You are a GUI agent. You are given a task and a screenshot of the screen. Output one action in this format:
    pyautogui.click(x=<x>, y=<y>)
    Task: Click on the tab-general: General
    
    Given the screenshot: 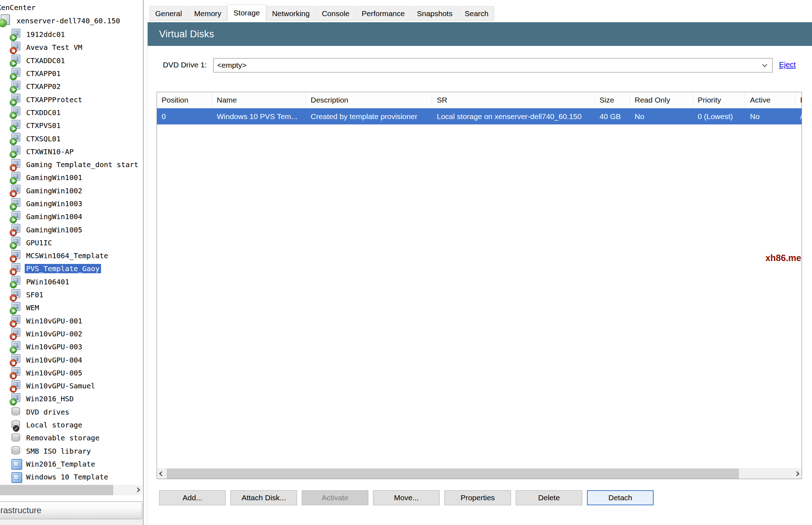 What is the action you would take?
    pyautogui.click(x=168, y=14)
    